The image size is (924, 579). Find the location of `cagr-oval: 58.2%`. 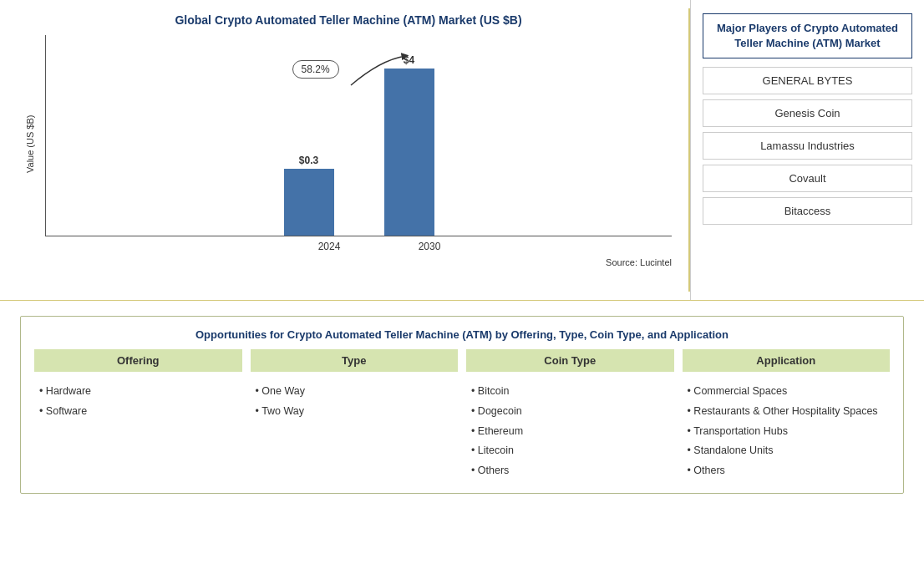

cagr-oval: 58.2% is located at coordinates (316, 69).